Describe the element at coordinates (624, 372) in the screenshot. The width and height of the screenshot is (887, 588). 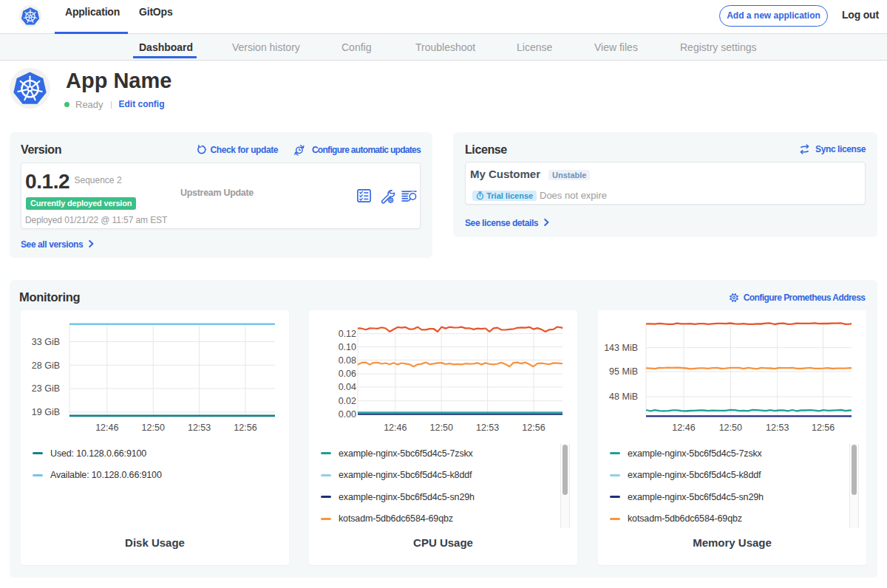
I see `svg-text: 95 MiB` at that location.